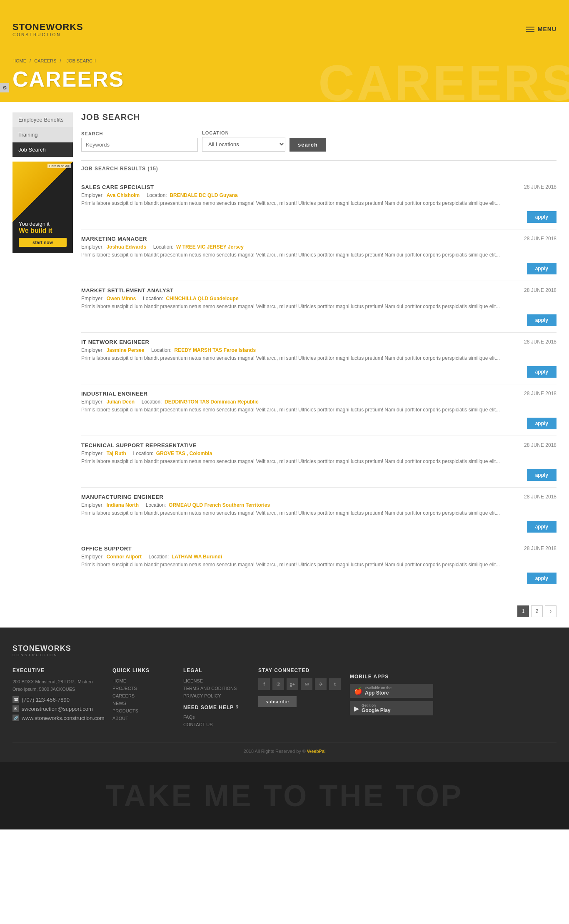 This screenshot has width=569, height=924. I want to click on social-icon: ✈, so click(321, 684).